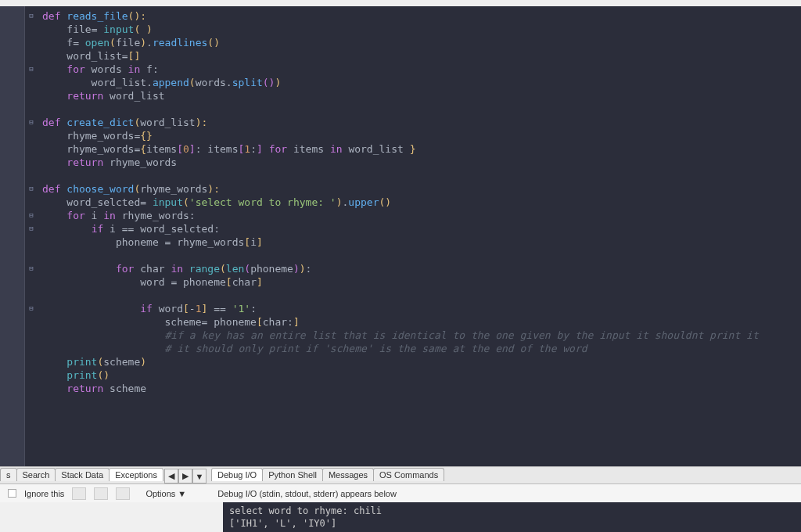 The image size is (801, 532). Describe the element at coordinates (422, 243) in the screenshot. I see `code-line: phoneme = rhyme_words[i]` at that location.